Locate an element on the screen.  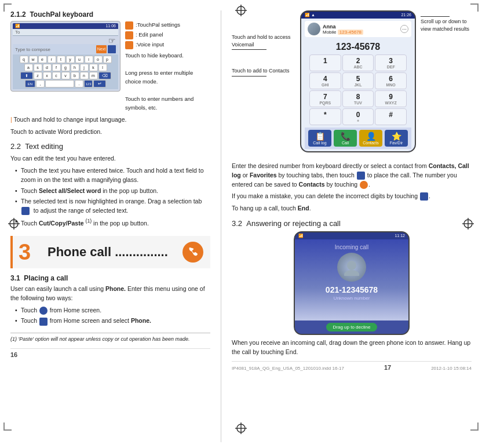
footer-date-info: 2012-1-10 15:08:14 is located at coordinates (451, 369).